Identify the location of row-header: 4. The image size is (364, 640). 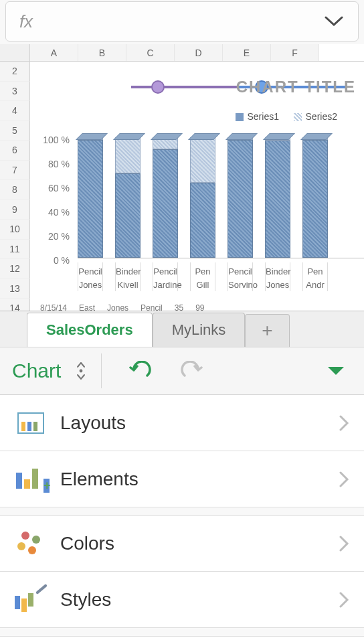
(15, 111).